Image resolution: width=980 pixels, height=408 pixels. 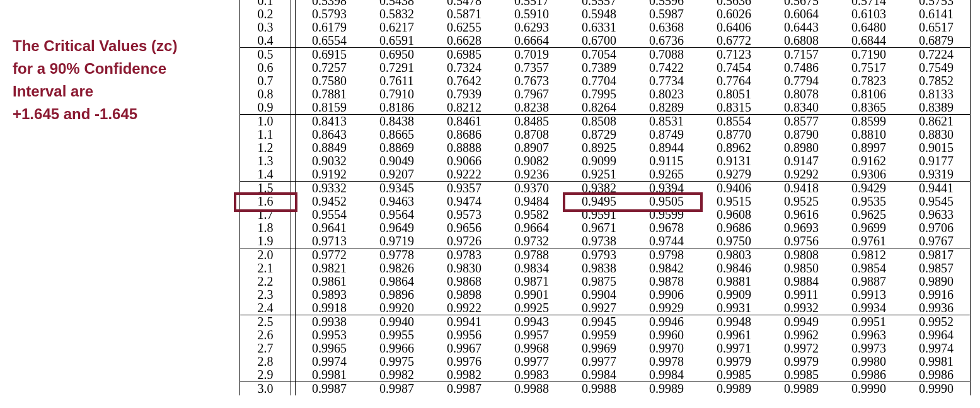 What do you see at coordinates (599, 175) in the screenshot?
I see `z-value-cell: 0.9251` at bounding box center [599, 175].